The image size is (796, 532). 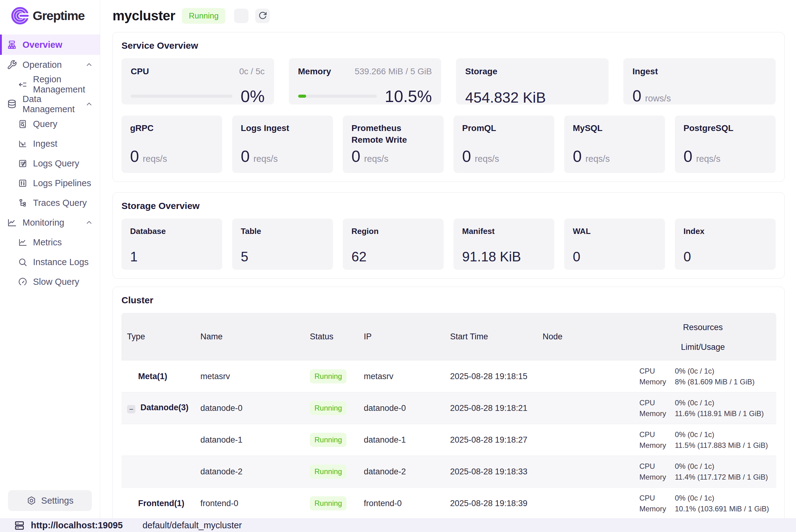 I want to click on row-start-time: 2025-08-28 19:18:39, so click(x=491, y=503).